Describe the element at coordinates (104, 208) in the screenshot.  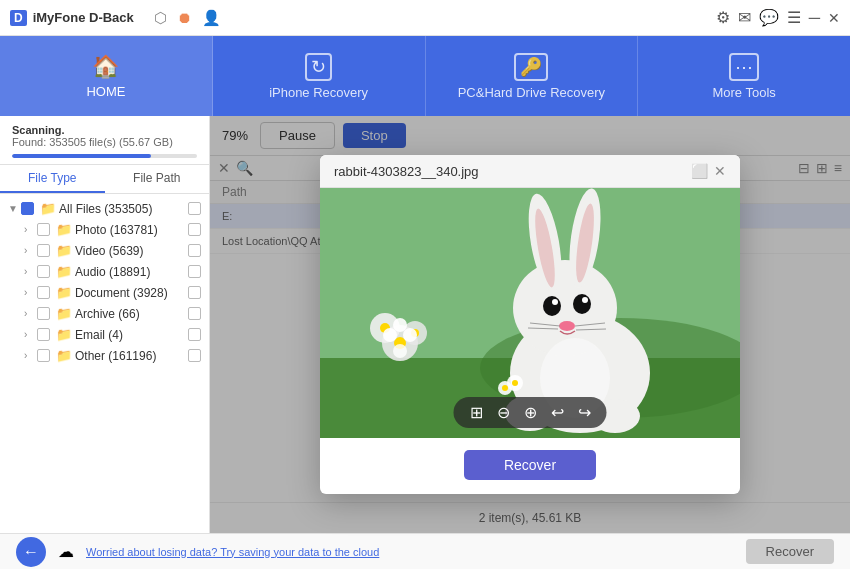
I see `tree-item-all-files: ▼ 📁 All Files (353505)` at that location.